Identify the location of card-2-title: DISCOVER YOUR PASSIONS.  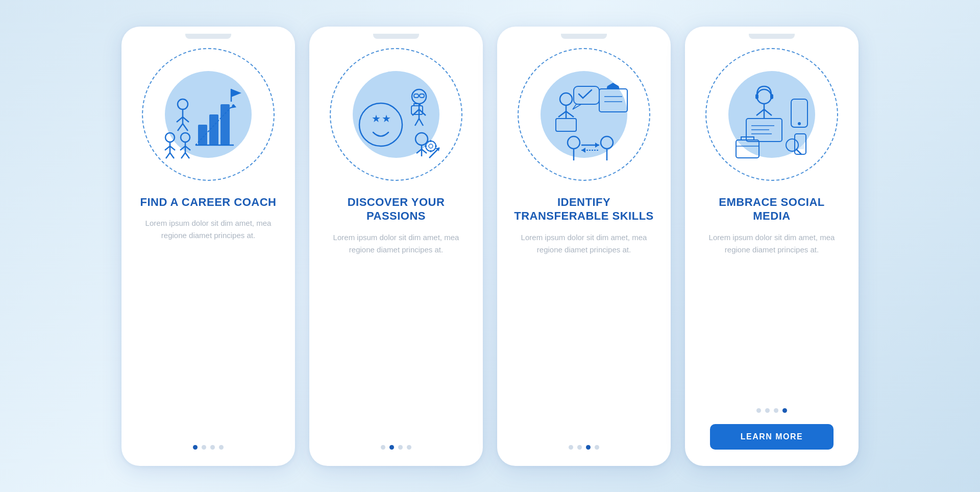
(396, 204).